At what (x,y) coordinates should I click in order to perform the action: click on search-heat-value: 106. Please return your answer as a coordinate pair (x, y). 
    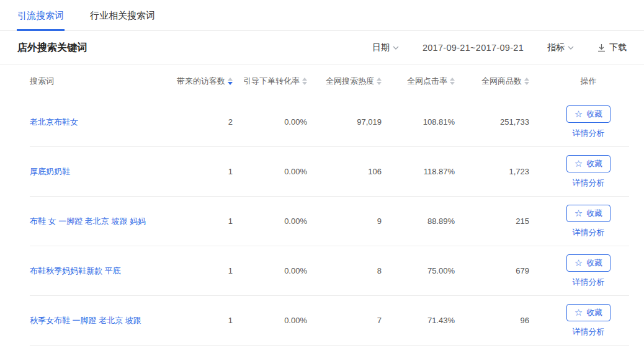
    Looking at the image, I should click on (344, 171).